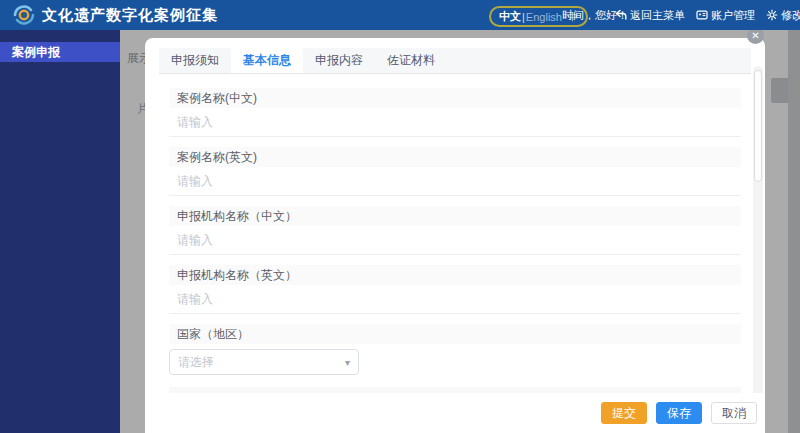 The width and height of the screenshot is (800, 433). I want to click on institution-name-zh-input, so click(455, 240).